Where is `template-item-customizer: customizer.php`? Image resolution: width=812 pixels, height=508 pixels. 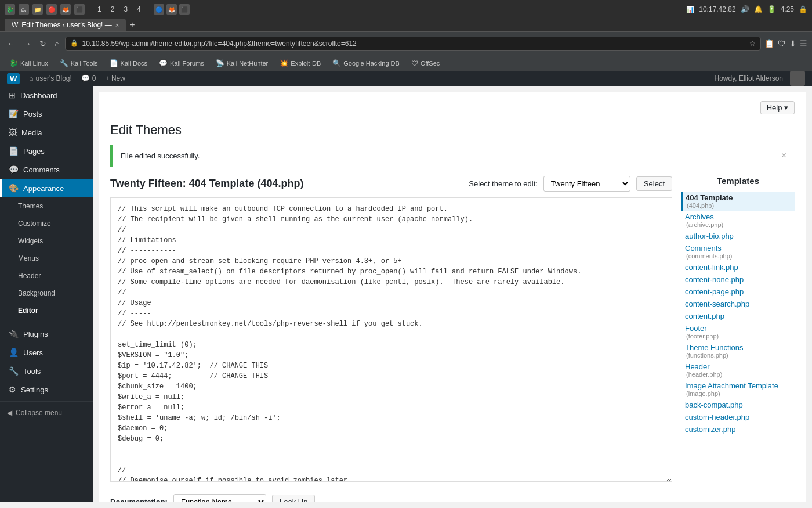 template-item-customizer: customizer.php is located at coordinates (738, 430).